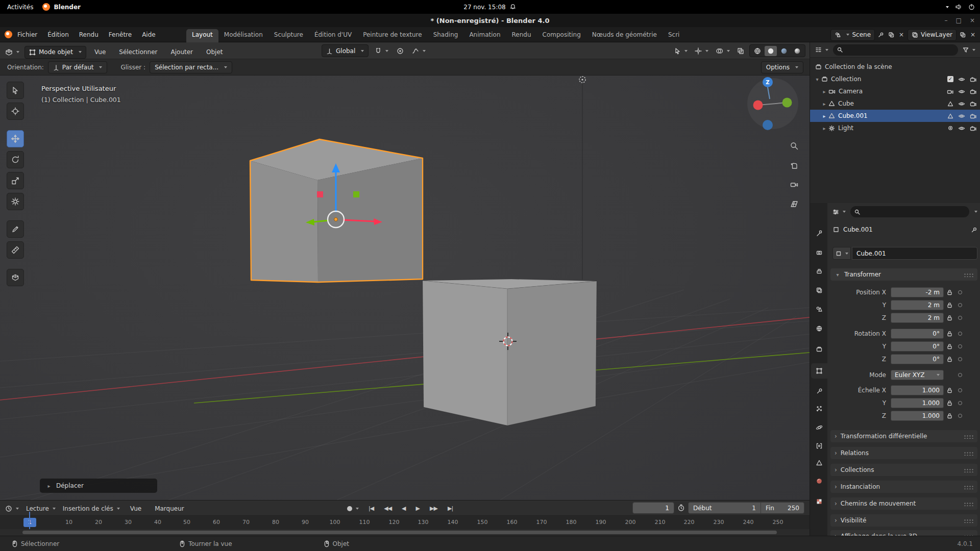 The image size is (980, 551). I want to click on axis-y-ball, so click(787, 103).